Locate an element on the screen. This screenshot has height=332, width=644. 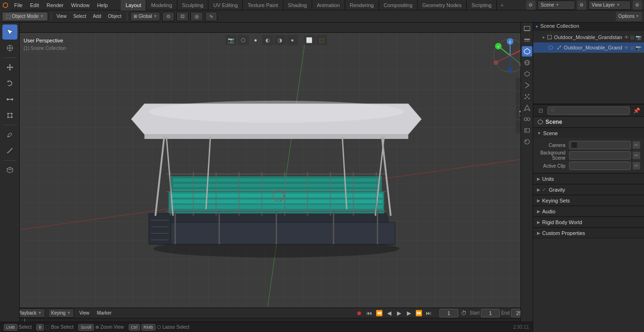
tool-add-cube is located at coordinates (10, 170).